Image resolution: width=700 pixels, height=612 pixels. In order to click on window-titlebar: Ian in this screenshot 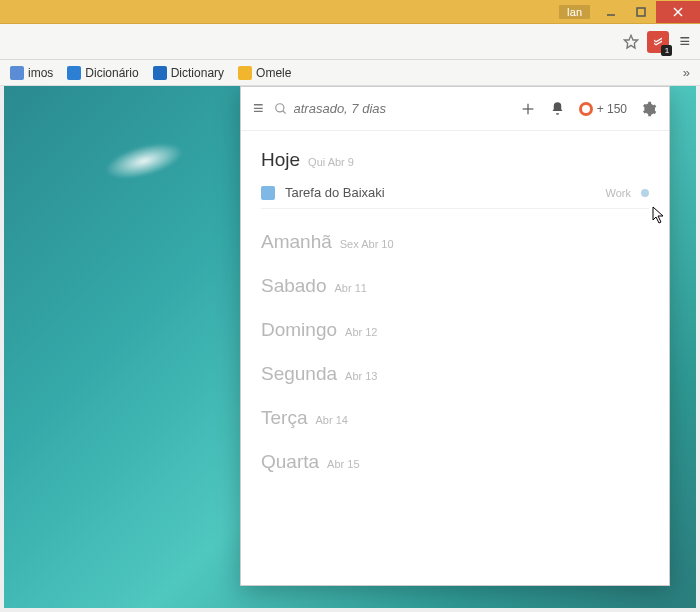, I will do `click(350, 12)`.